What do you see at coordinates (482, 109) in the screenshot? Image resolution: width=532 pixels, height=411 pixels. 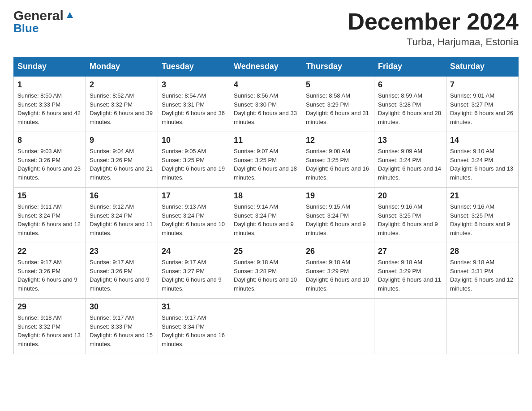 I see `day-info: Sunrise: 9:01 AMSunset: 3:27 PMDaylight:…` at bounding box center [482, 109].